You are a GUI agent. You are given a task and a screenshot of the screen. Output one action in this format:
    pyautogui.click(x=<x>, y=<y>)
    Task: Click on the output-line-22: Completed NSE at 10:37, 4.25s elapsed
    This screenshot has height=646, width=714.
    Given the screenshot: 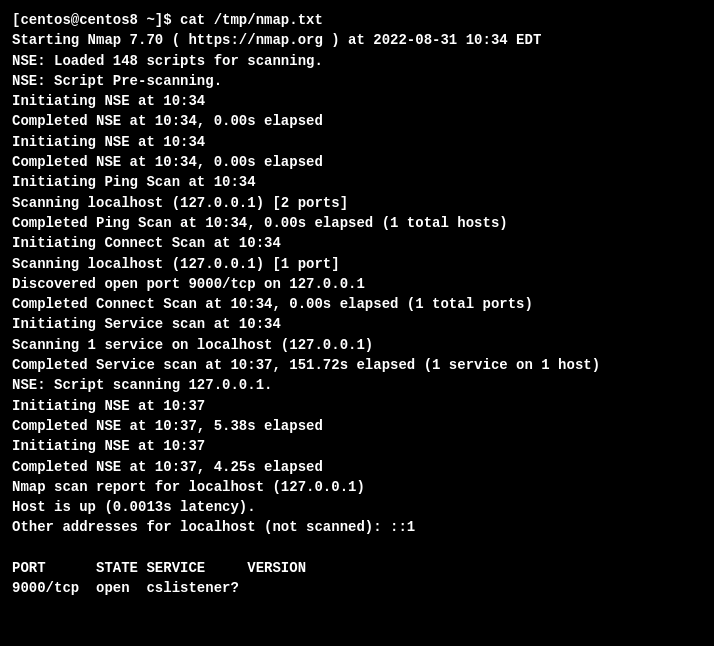 What is the action you would take?
    pyautogui.click(x=357, y=467)
    